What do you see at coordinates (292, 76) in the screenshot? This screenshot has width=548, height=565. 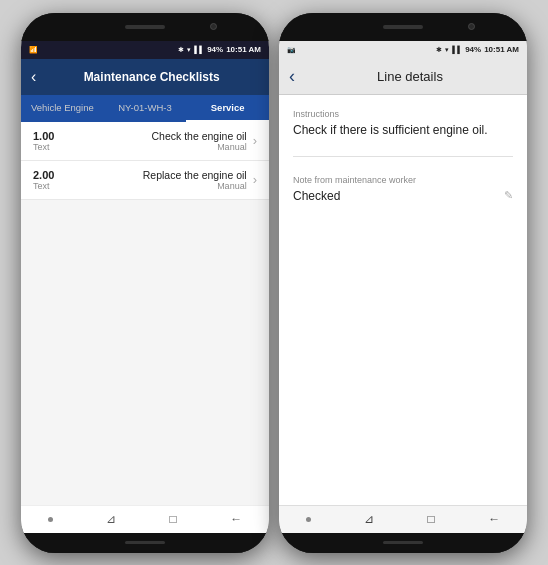 I see `back-button-2: ‹` at bounding box center [292, 76].